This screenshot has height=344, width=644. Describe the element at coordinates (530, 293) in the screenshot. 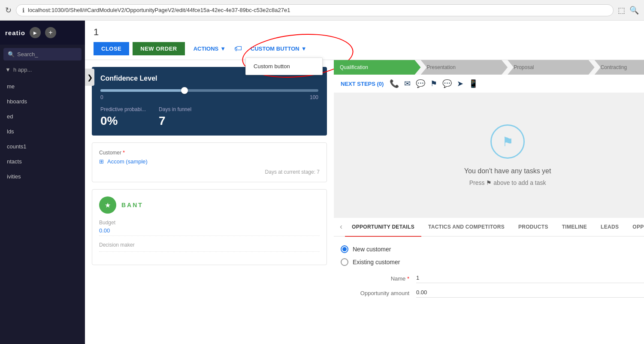

I see `opportunity-amount-value: 0.00` at that location.